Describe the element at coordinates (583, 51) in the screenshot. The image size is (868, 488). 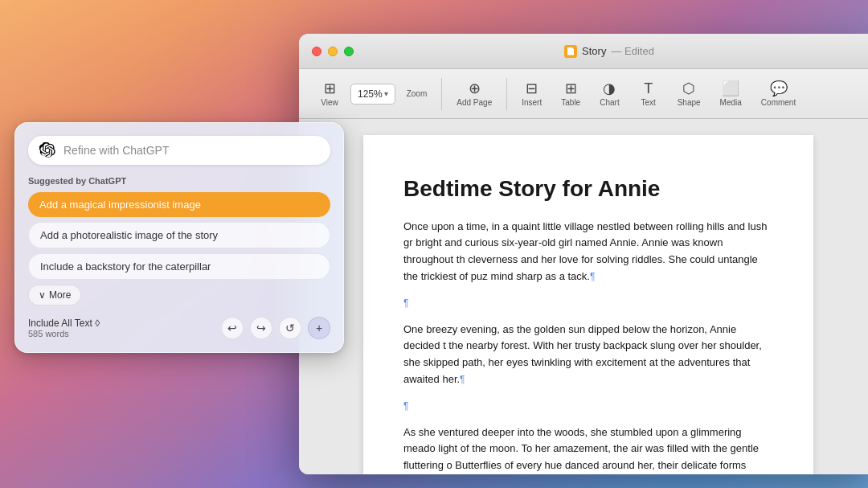
I see `title-bar: Story — Edited` at that location.